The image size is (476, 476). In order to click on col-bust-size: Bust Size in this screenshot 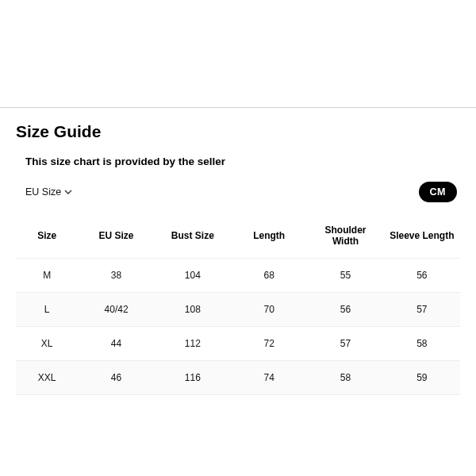, I will do `click(193, 236)`.